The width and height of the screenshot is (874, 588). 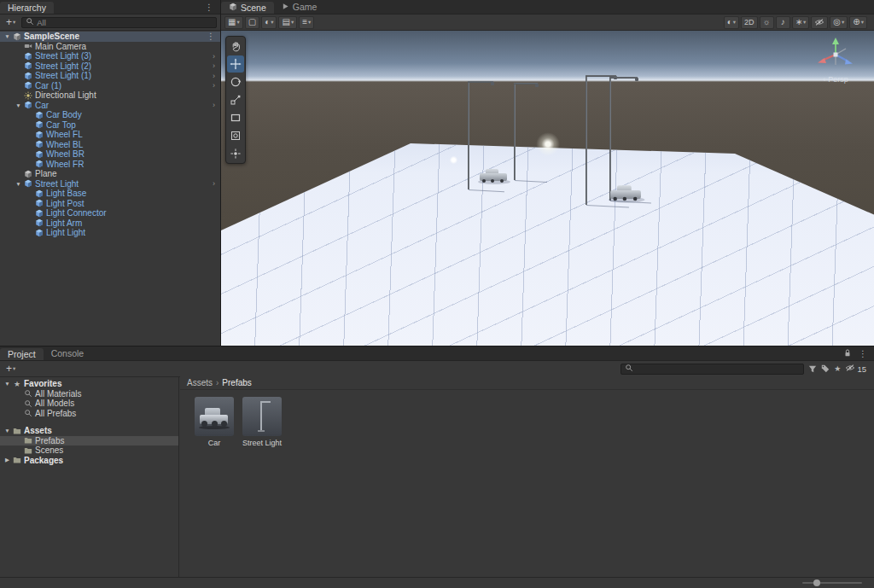 I want to click on project-folder-all-models: All Models, so click(x=89, y=404).